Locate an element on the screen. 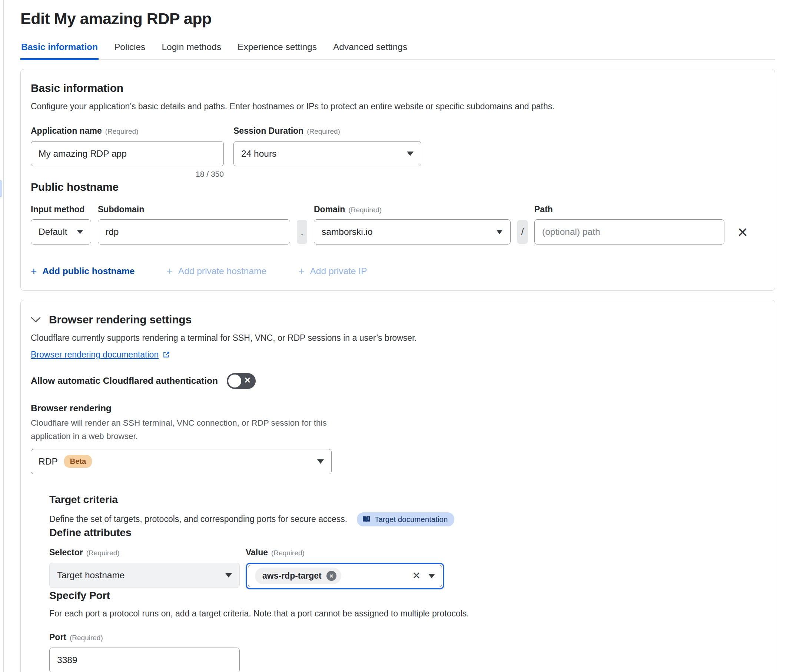 The image size is (790, 672). book-icon is located at coordinates (366, 519).